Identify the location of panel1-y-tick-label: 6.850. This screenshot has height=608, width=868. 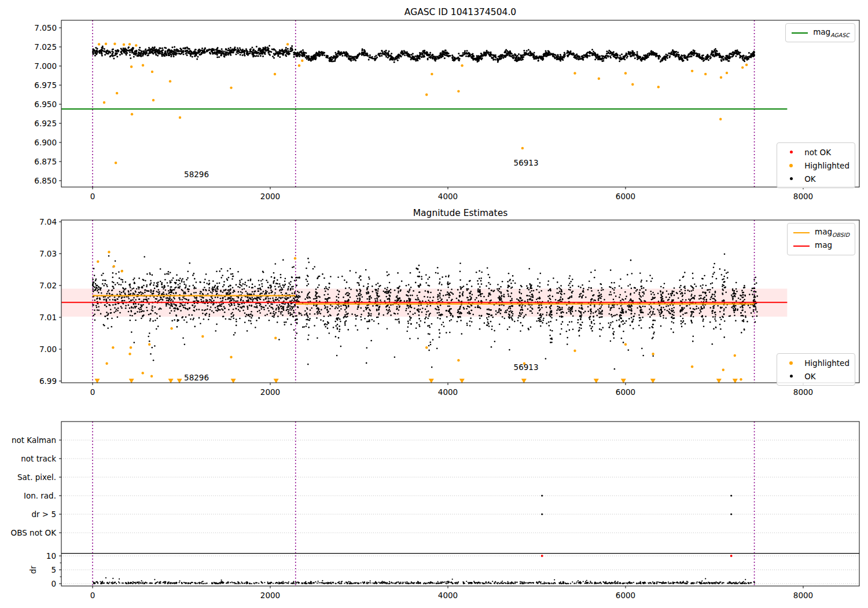
(45, 181).